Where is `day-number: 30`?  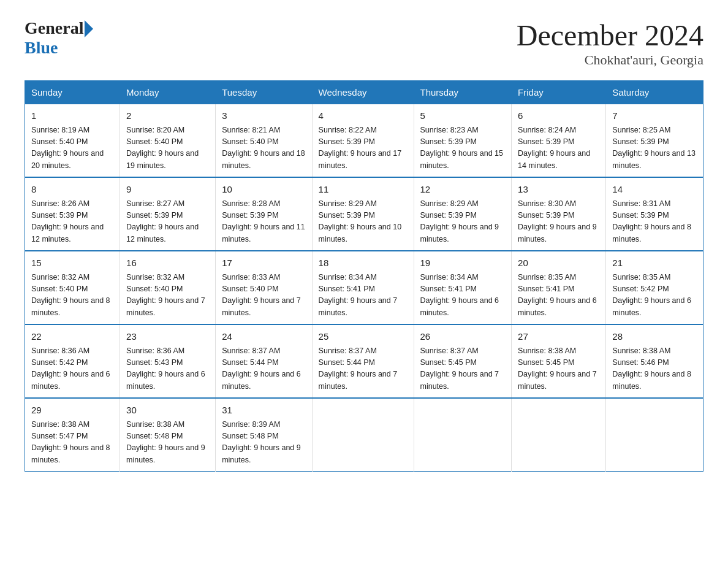
day-number: 30 is located at coordinates (168, 411).